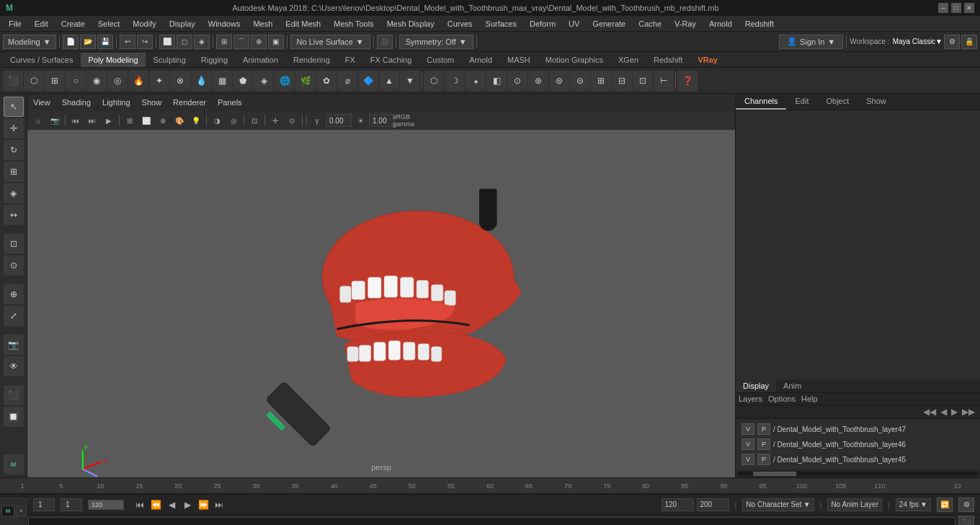 The height and width of the screenshot is (525, 980). I want to click on tab-motion-graphics: Motion Graphics, so click(574, 60).